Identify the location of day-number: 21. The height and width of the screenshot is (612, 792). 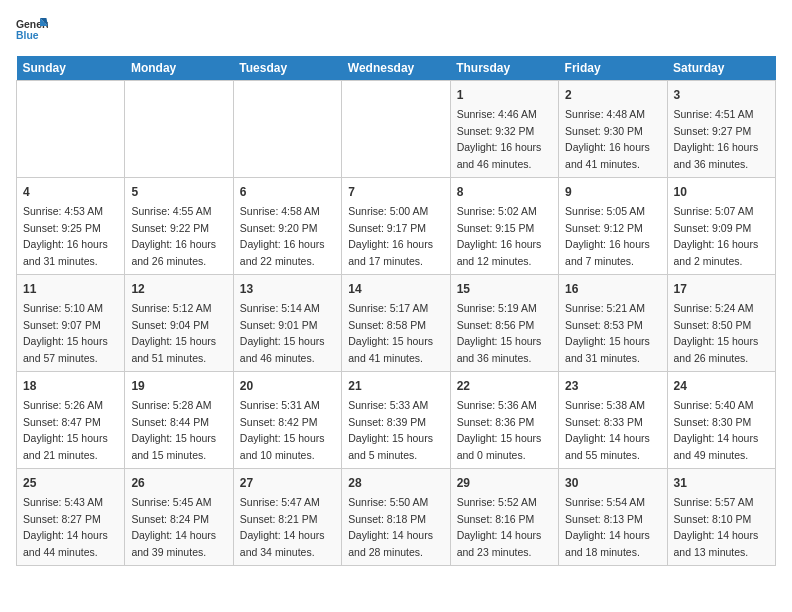
(396, 386).